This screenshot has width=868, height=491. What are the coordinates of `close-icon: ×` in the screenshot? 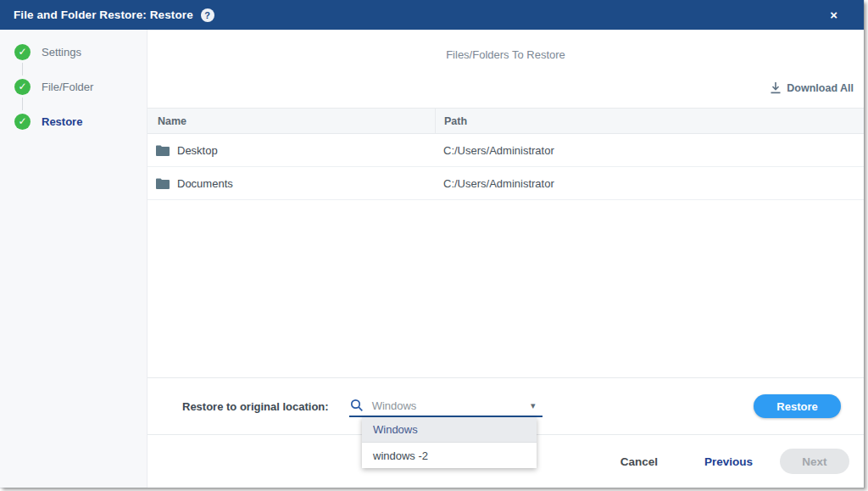 It's located at (834, 15).